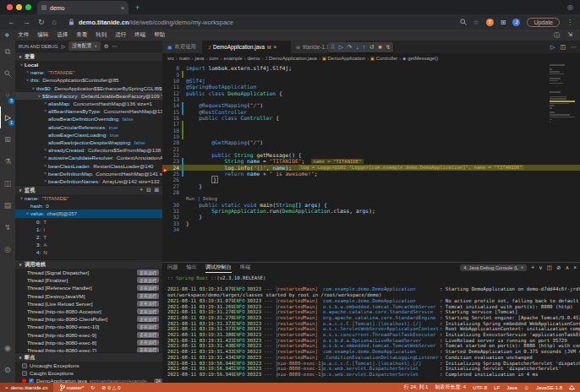 Image resolution: width=580 pixels, height=392 pixels. Describe the element at coordinates (89, 373) in the screenshot. I see `breakpoint-row: Caught Exceptions` at that location.